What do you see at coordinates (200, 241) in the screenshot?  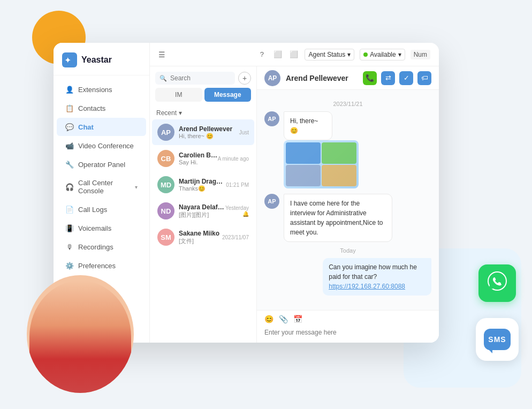 I see `conversation-preview: [文件]` at bounding box center [200, 241].